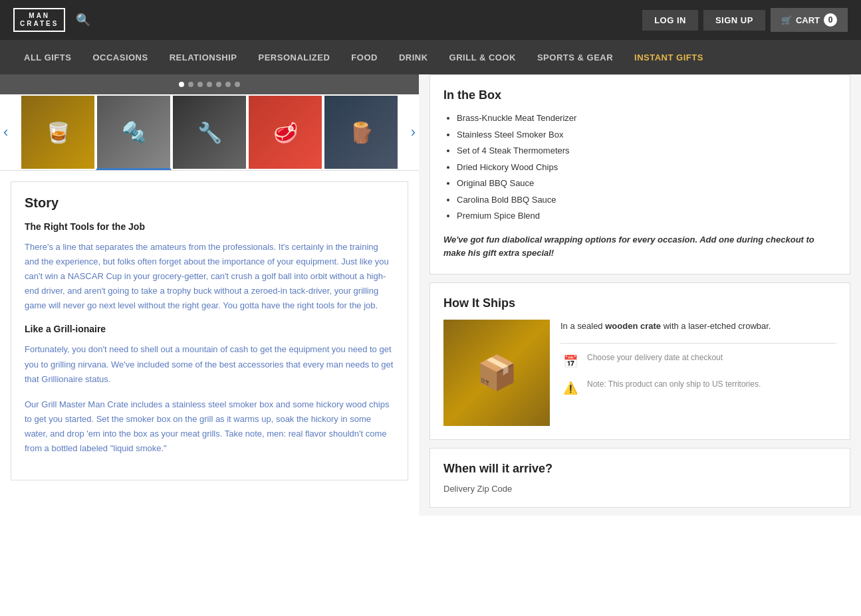 Image resolution: width=861 pixels, height=616 pixels. What do you see at coordinates (364, 57) in the screenshot?
I see `nav-item-food: FOOD` at bounding box center [364, 57].